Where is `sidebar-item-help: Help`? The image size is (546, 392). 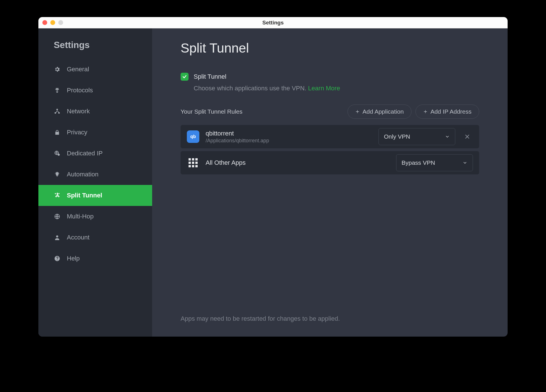
sidebar-item-help: Help is located at coordinates (95, 258).